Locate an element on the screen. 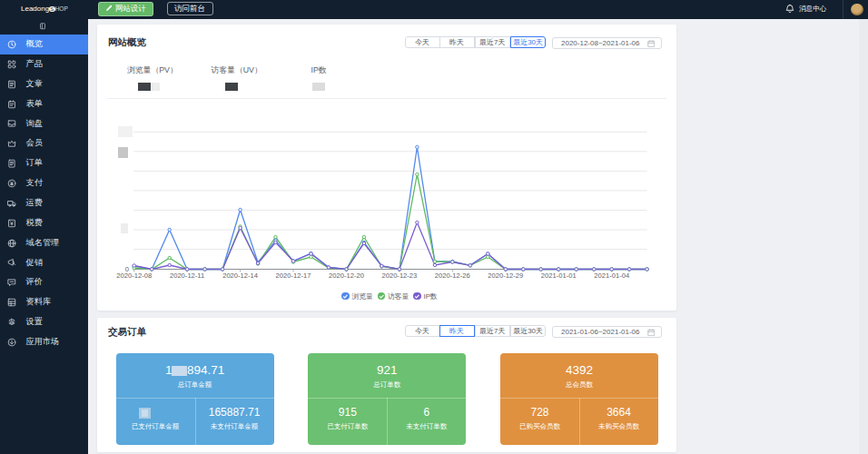  svg-text: 2020-12-17 is located at coordinates (294, 276).